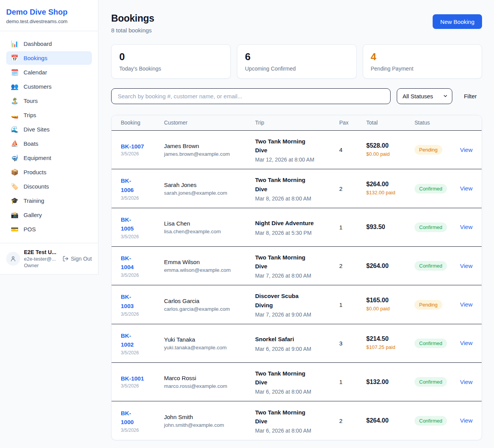 This screenshot has width=494, height=448. What do you see at coordinates (132, 379) in the screenshot?
I see `booking-id-link: BK-1001` at bounding box center [132, 379].